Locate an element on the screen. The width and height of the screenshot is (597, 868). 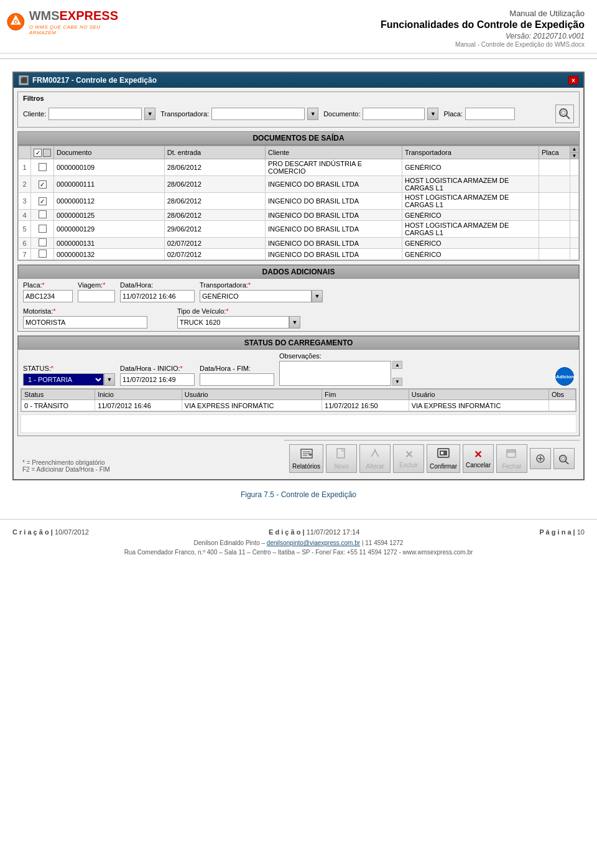
motorista-input is located at coordinates (85, 322).